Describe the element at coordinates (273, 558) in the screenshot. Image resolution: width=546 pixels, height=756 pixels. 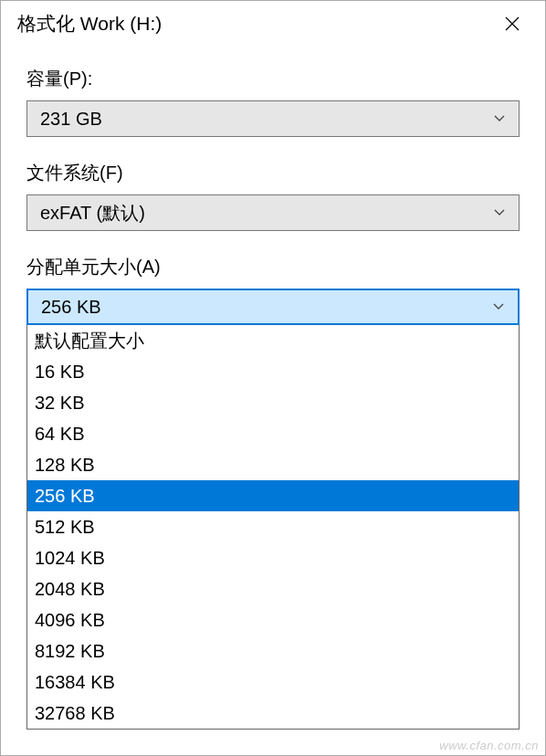
I see `allocation-unit-option: 1024 KB` at that location.